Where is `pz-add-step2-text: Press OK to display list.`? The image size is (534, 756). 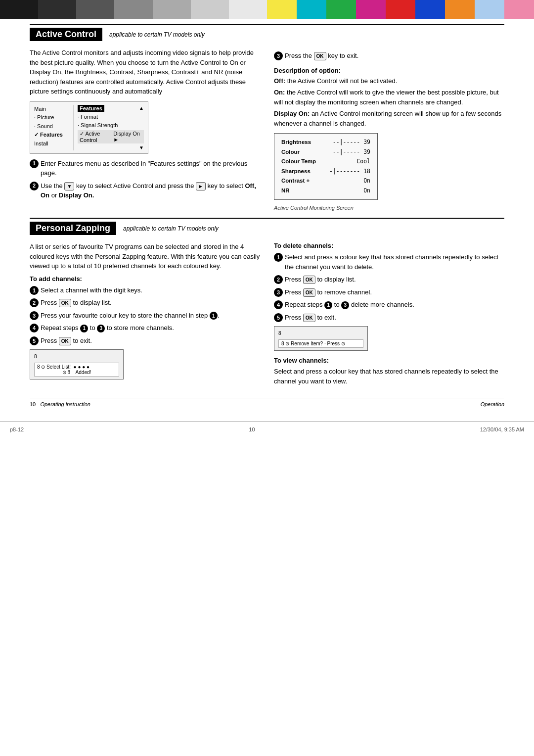 pz-add-step2-text: Press OK to display list. is located at coordinates (76, 303).